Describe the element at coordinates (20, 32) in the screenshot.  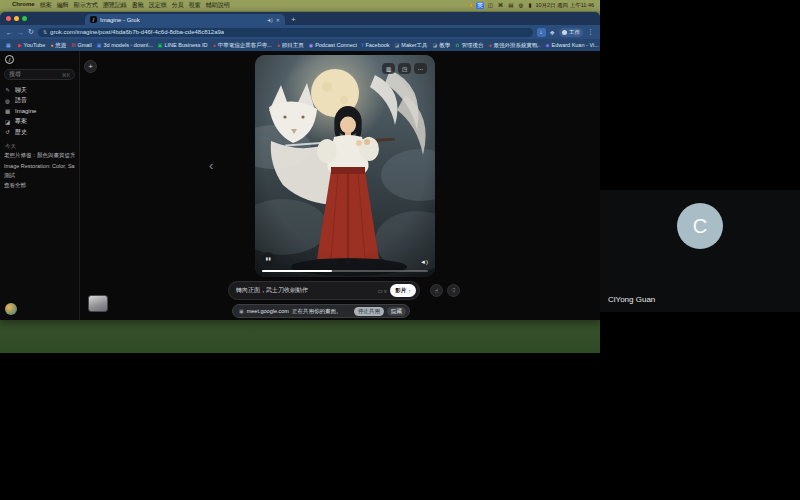
I see `forward-button: →` at that location.